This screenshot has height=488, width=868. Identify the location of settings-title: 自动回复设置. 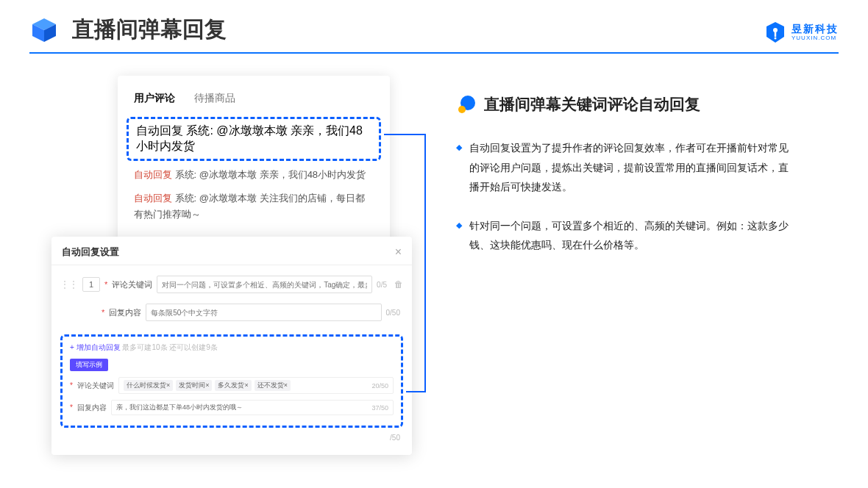
(90, 252).